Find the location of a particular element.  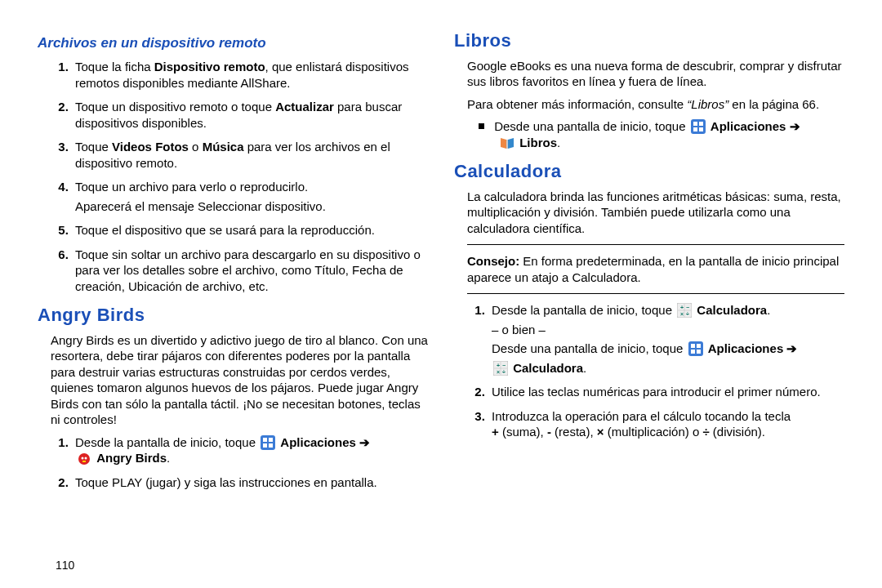

calc-step-1: Desde la pantalla de inicio, toque +−×÷ … is located at coordinates (666, 339).